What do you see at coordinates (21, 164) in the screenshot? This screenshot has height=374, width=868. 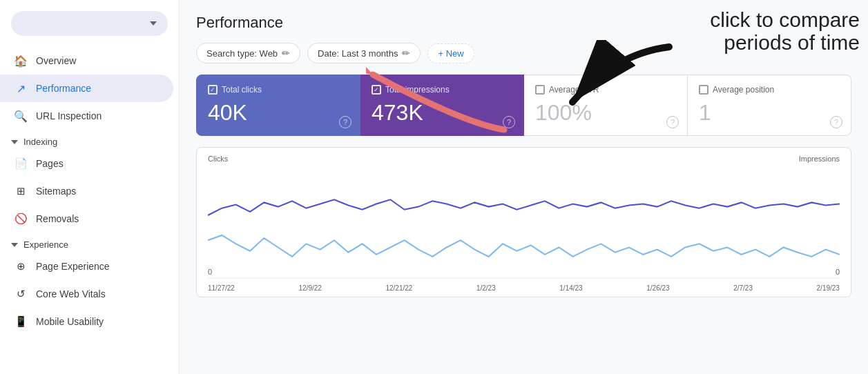 I see `pages-icon: 📄` at bounding box center [21, 164].